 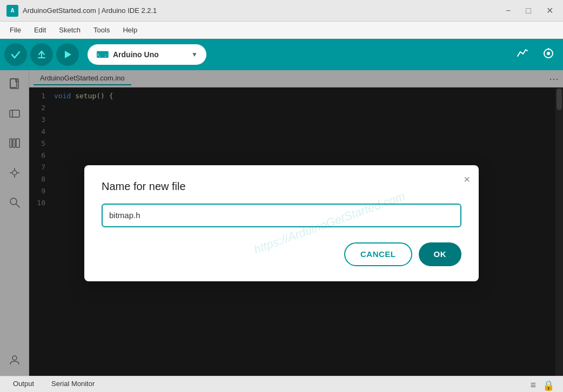 What do you see at coordinates (440, 254) in the screenshot?
I see `ok-button: OK` at bounding box center [440, 254].